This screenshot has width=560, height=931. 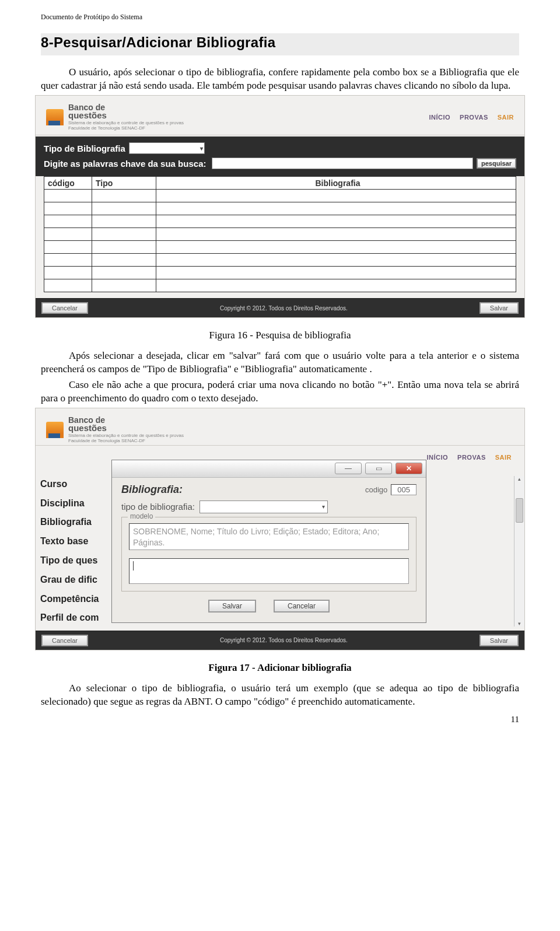 I want to click on app-footer: Cancelar Copyright © 2012. Todos os Dire…, so click(x=280, y=308).